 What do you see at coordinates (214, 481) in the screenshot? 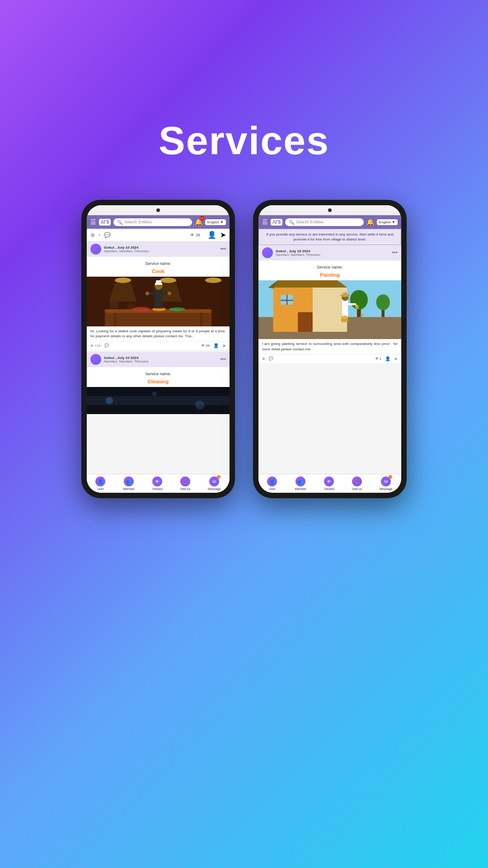
I see `nav-message-icon-left: ✉ 0` at bounding box center [214, 481].